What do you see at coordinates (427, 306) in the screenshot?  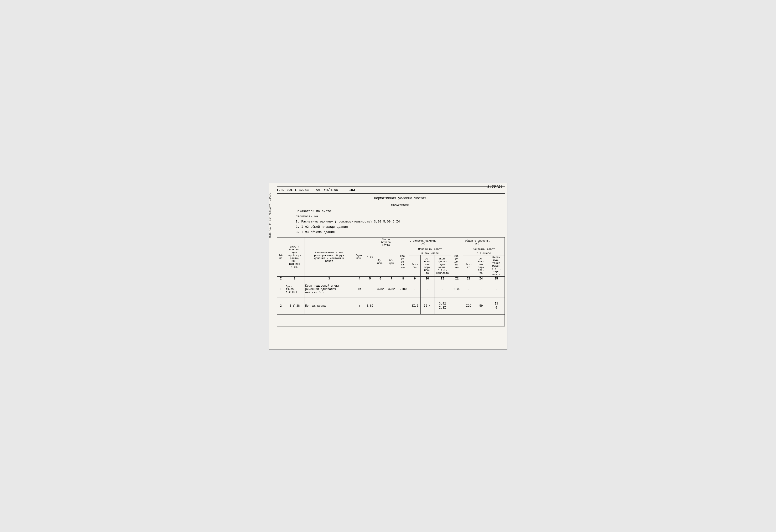 I see `row2-mont-main: I5,4` at bounding box center [427, 306].